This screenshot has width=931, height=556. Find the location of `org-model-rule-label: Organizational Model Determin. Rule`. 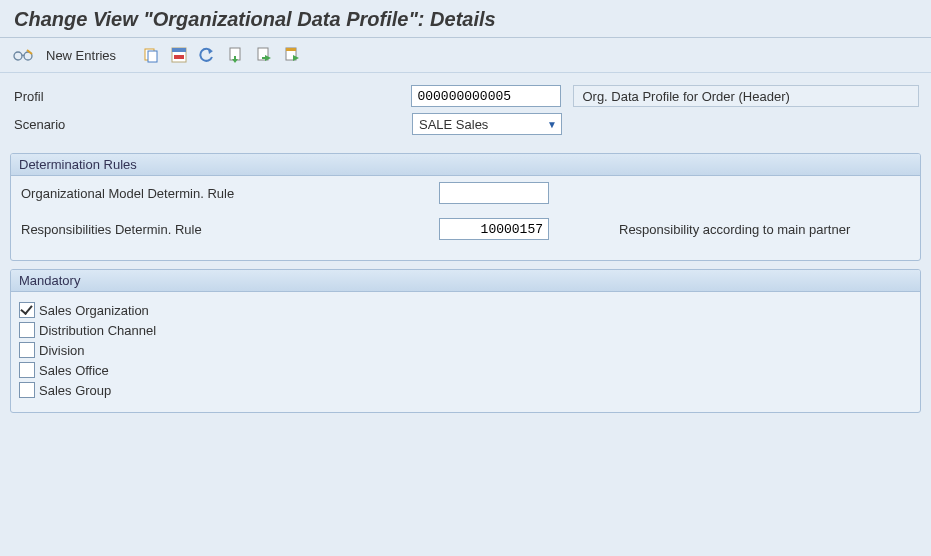

org-model-rule-label: Organizational Model Determin. Rule is located at coordinates (229, 194).